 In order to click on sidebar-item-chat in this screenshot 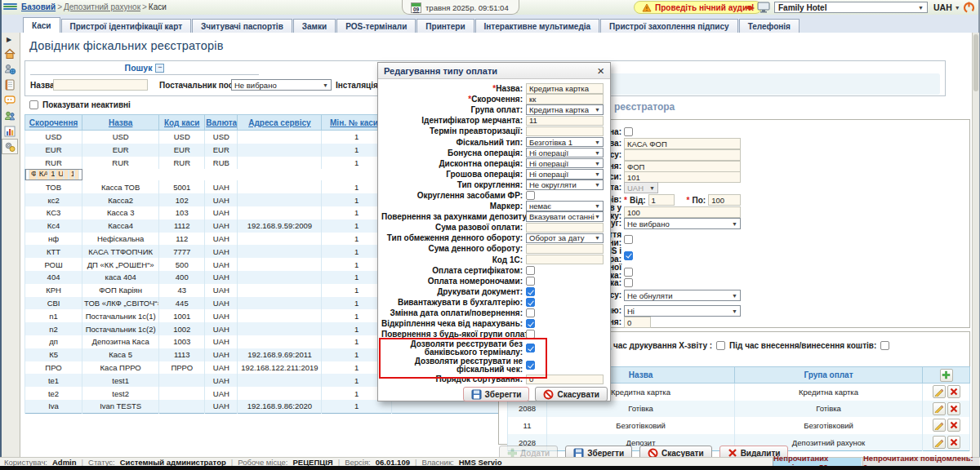, I will do `click(10, 100)`.